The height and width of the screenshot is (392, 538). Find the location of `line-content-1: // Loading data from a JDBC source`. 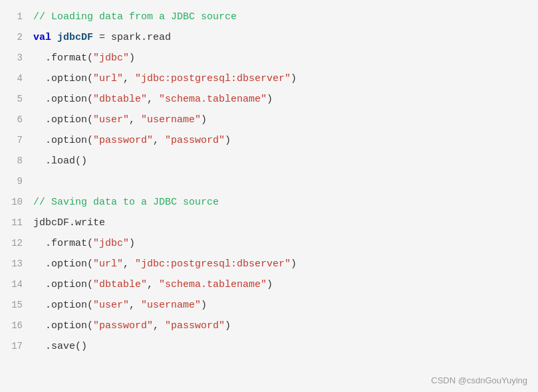

line-content-1: // Loading data from a JDBC source is located at coordinates (286, 17).